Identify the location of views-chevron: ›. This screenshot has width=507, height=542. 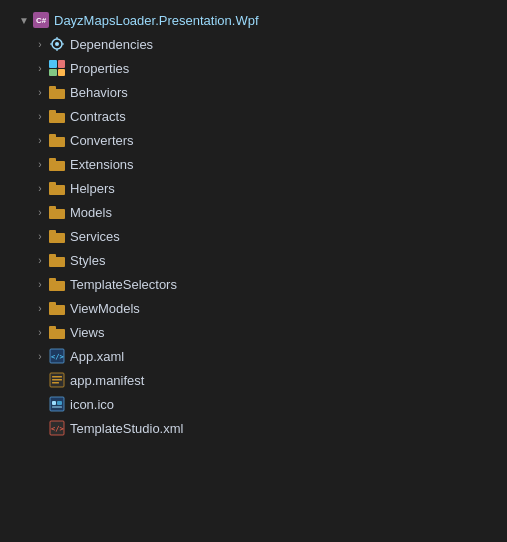
(40, 332).